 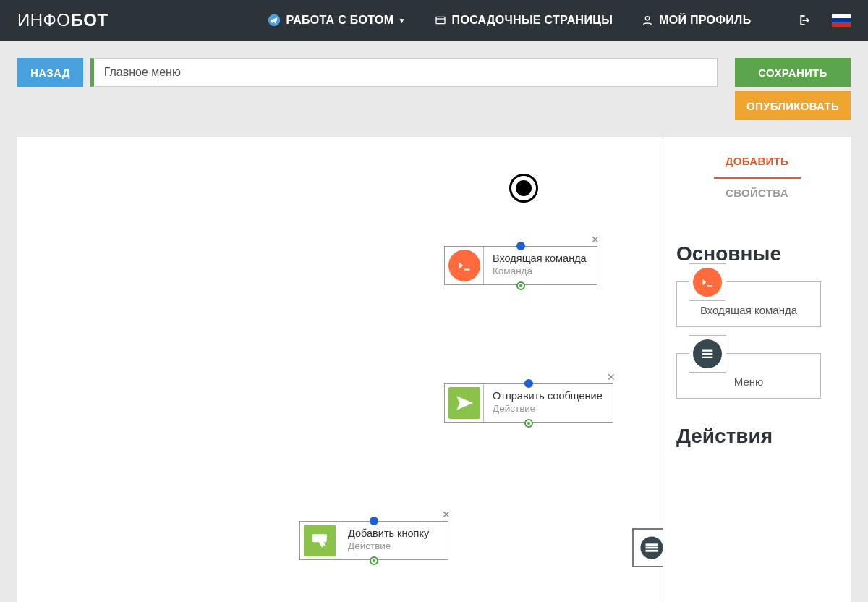 I want to click on side-section-main: Основные Входящая команда Меню Действия, so click(x=757, y=345).